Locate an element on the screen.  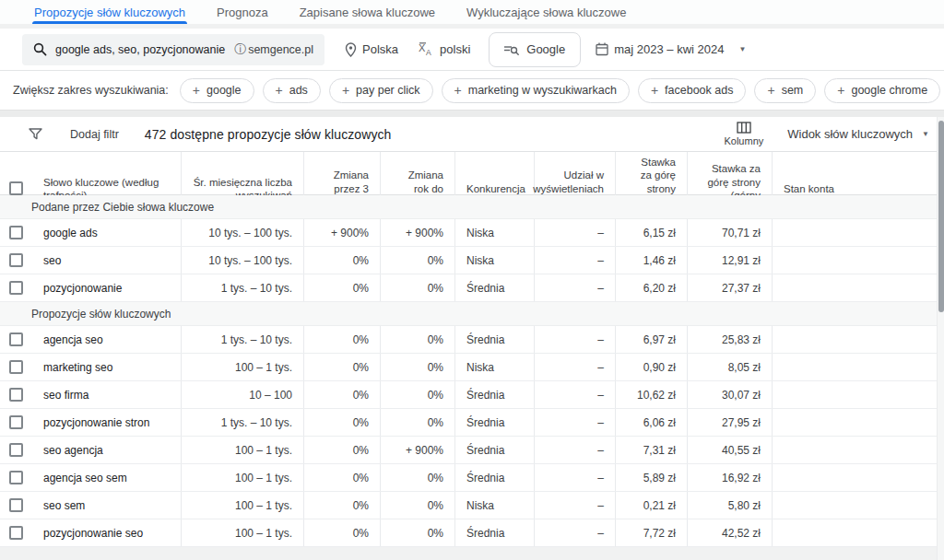
section-title: Propozycje słów kluczowych is located at coordinates (101, 314).